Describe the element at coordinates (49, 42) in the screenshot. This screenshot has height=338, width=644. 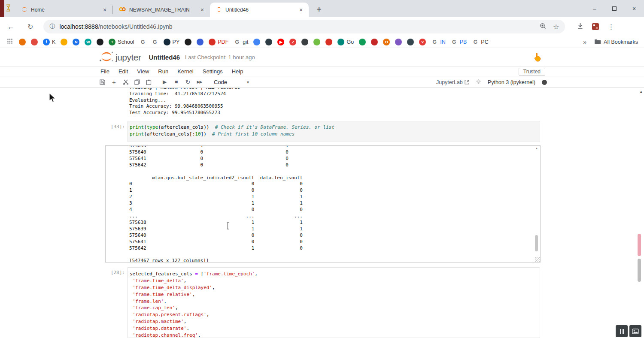
I see `bookmark-item: fK` at that location.